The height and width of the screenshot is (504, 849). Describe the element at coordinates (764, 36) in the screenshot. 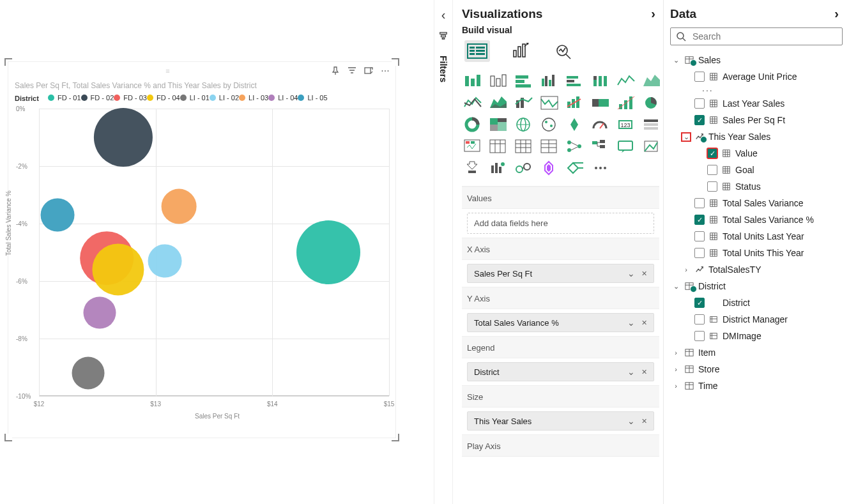

I see `search-input` at that location.